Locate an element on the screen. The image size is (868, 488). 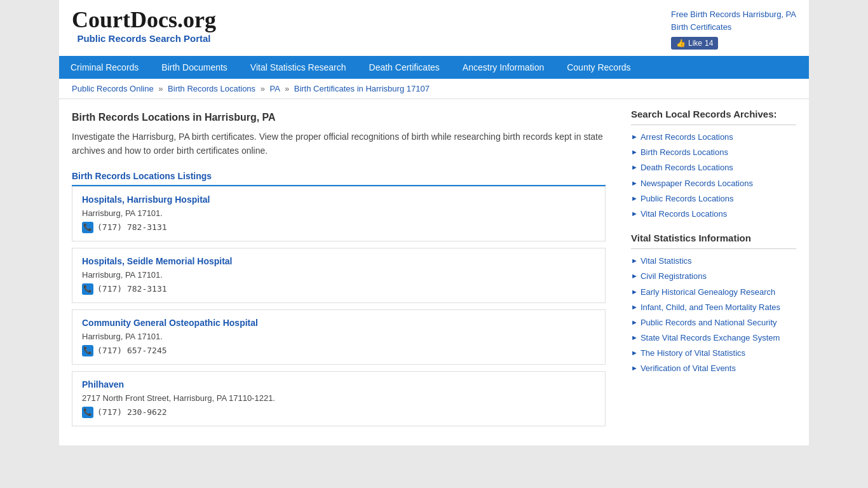
listing-name-harrisburg-hospital: Hospitals, Harrisburg Hospital is located at coordinates (339, 200).